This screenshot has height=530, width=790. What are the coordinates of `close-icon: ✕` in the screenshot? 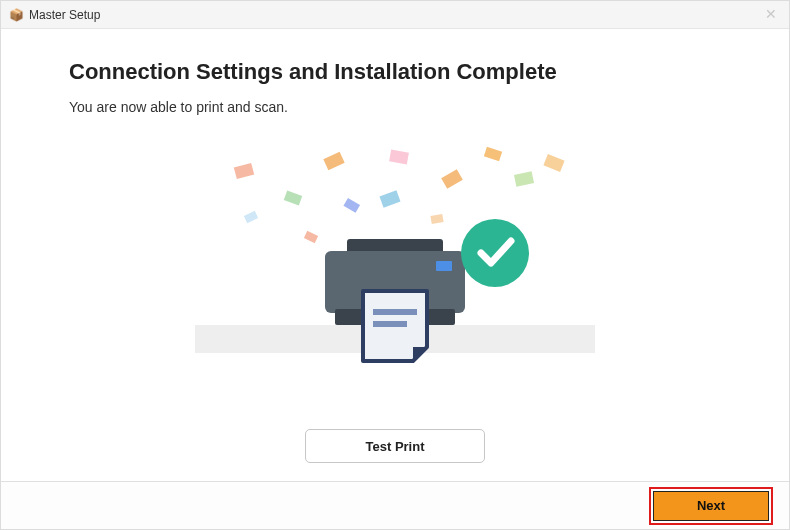 It's located at (771, 14).